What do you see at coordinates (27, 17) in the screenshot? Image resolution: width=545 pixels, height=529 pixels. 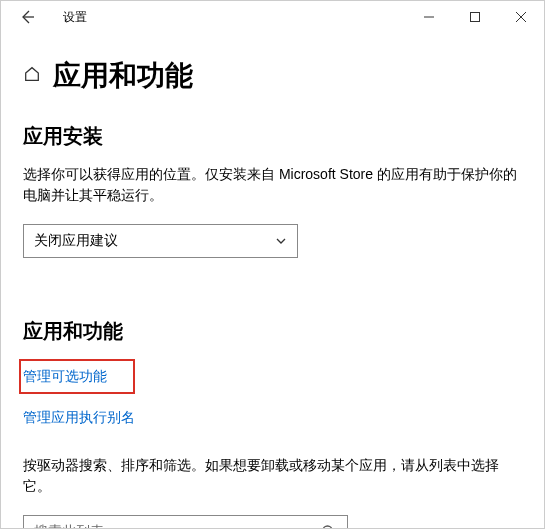 I see `back-button` at bounding box center [27, 17].